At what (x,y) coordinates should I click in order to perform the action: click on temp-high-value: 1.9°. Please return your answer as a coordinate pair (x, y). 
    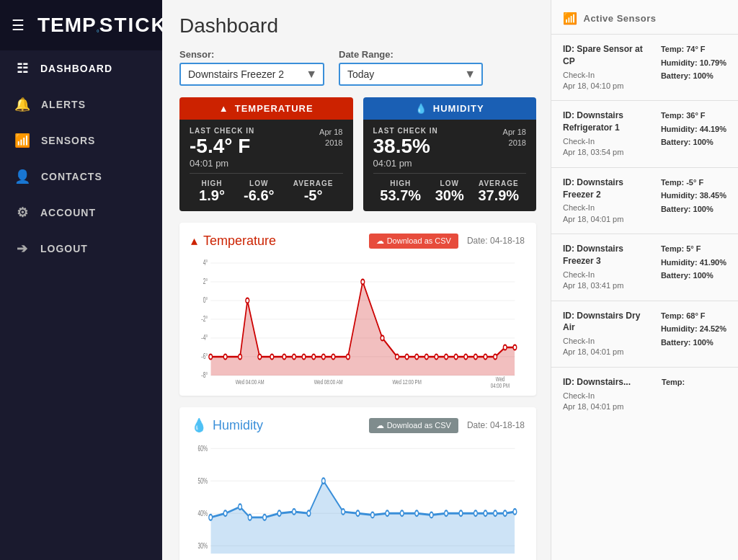
    Looking at the image, I should click on (212, 196).